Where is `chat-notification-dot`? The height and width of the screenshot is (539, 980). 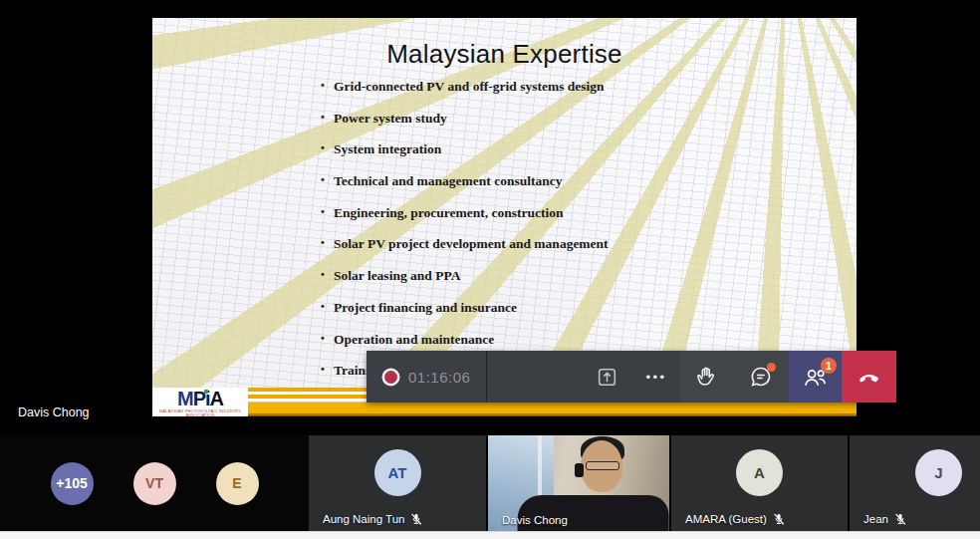 chat-notification-dot is located at coordinates (771, 367).